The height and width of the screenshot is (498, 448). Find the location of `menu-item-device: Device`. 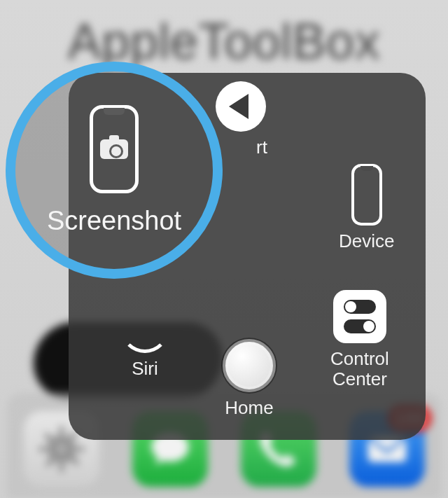

menu-item-device: Device is located at coordinates (367, 207).